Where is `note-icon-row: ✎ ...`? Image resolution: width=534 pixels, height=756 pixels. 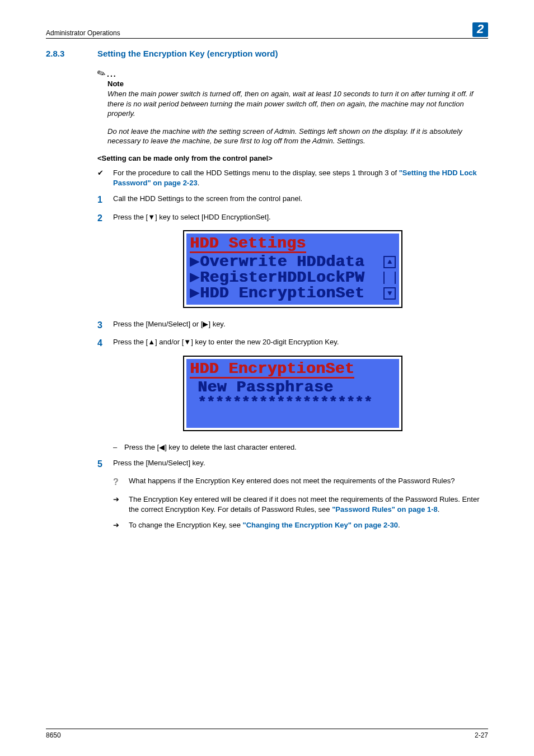 note-icon-row: ✎ ... is located at coordinates (293, 73).